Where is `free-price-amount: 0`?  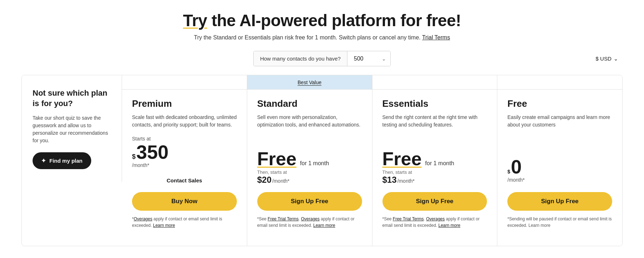
free-price-amount: 0 is located at coordinates (516, 167).